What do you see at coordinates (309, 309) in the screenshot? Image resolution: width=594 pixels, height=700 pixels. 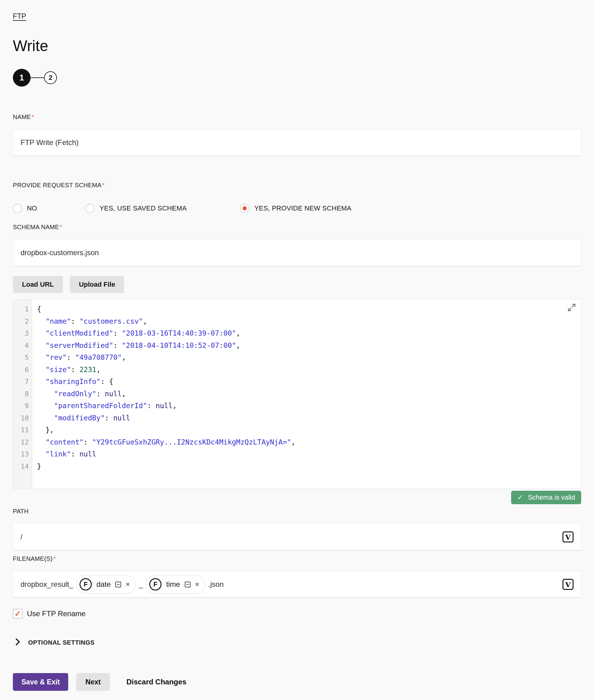 I see `code-line: {` at bounding box center [309, 309].